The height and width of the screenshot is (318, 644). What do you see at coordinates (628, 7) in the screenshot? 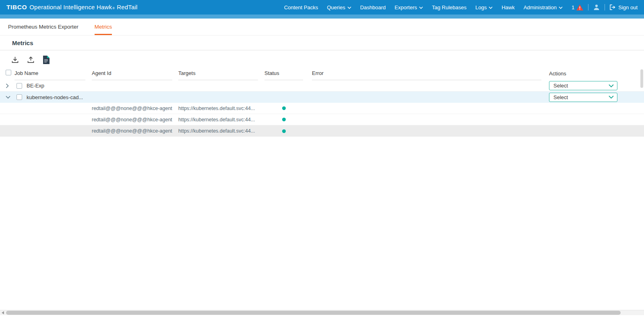
I see `sign-out-label: Sign out` at bounding box center [628, 7].